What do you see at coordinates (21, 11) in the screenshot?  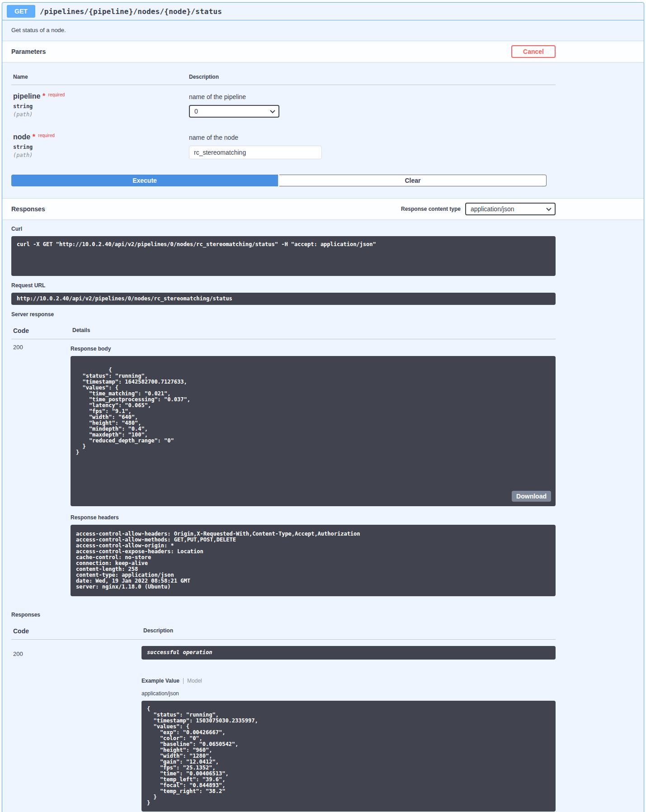 I see `get-method-badge: GET` at bounding box center [21, 11].